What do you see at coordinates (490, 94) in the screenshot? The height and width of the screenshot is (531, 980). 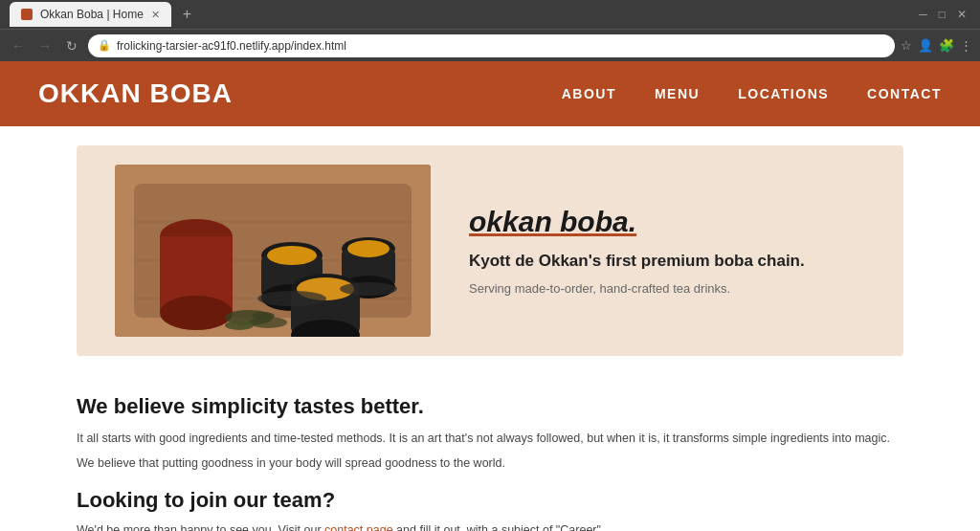 I see `navbar: OKKAN BOBA ABOUT MENU LOCATIONS CONTACT` at bounding box center [490, 94].